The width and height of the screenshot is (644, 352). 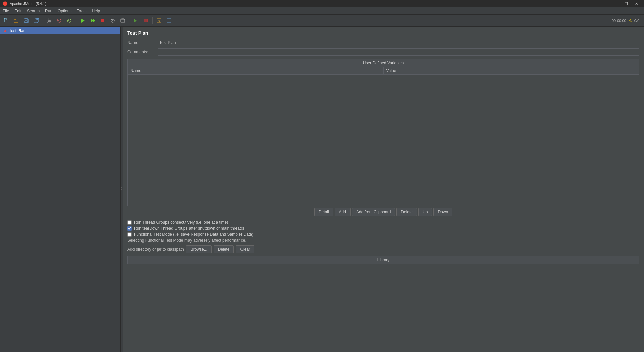 I want to click on comments-label: Comments:, so click(x=143, y=52).